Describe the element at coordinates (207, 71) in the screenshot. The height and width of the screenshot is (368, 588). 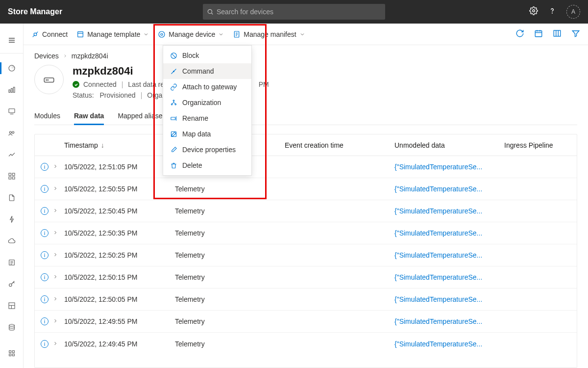
I see `menu-command: Command` at that location.